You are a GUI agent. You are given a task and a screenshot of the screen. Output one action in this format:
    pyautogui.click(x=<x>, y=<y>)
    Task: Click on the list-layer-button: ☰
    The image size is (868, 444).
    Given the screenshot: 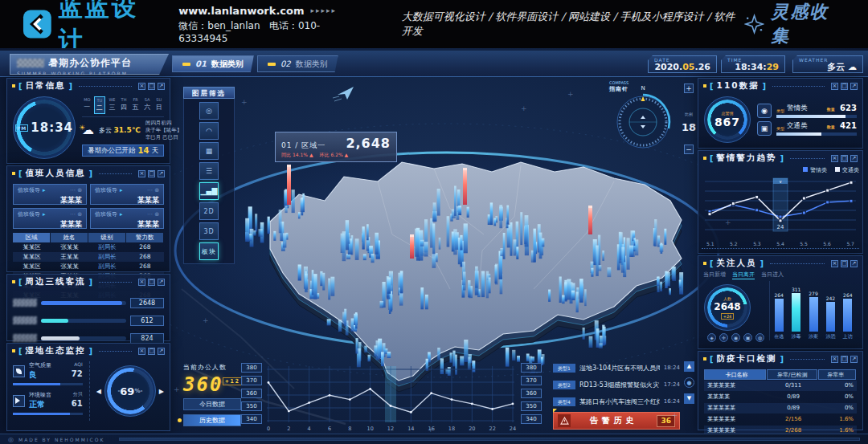 What is the action you would take?
    pyautogui.click(x=209, y=171)
    